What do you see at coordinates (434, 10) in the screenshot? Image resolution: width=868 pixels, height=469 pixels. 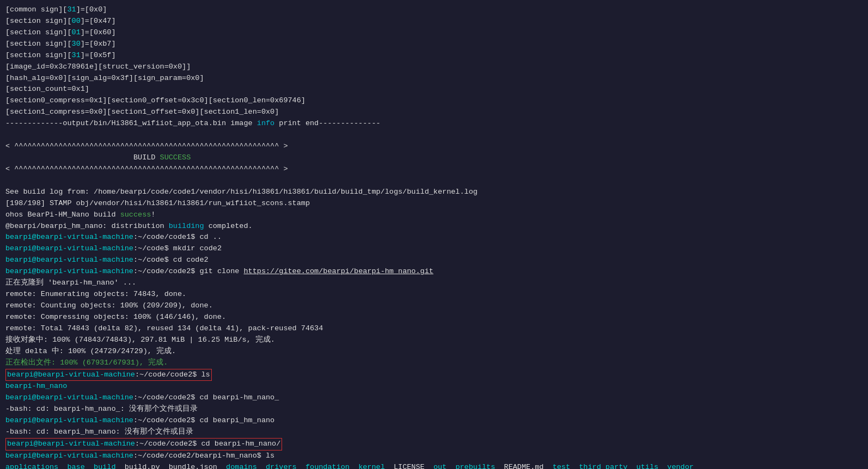 I see `terminal-line: [common sign][31]=[0x0]` at bounding box center [434, 10].